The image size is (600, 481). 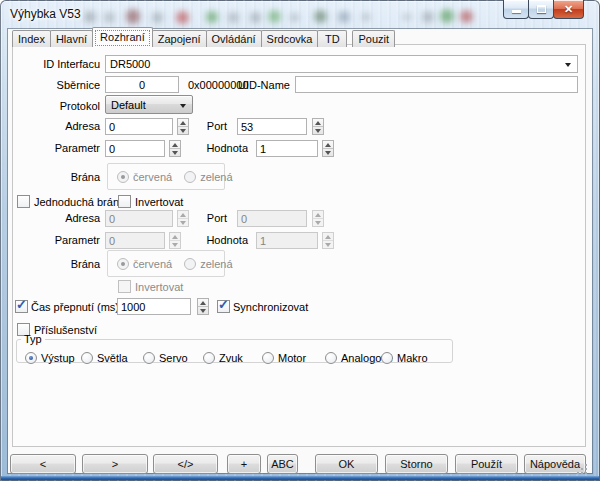 What do you see at coordinates (374, 38) in the screenshot?
I see `tab-pouzit: Pouzit` at bounding box center [374, 38].